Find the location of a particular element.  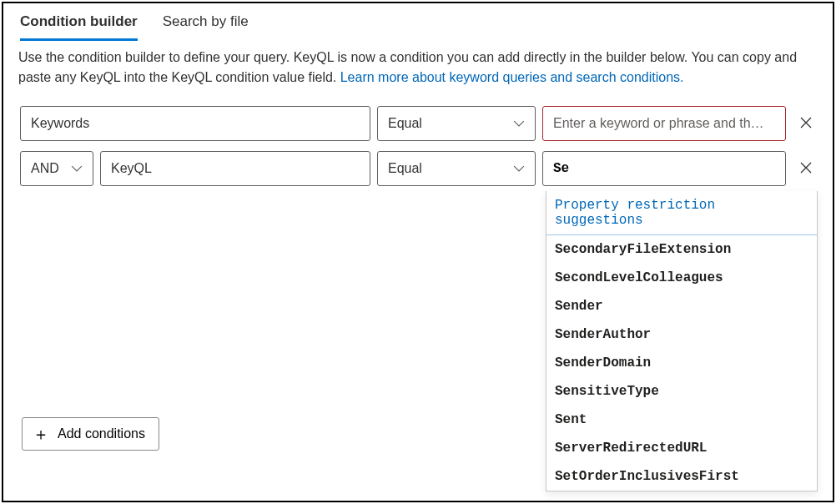

field-select-keyql: KeyQL is located at coordinates (235, 169).